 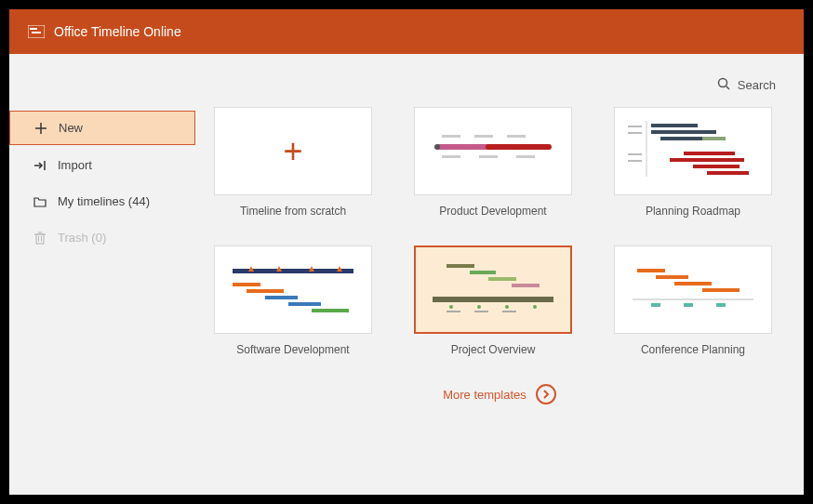 I want to click on sidebar-item-trash: Trash (0), so click(x=102, y=238).